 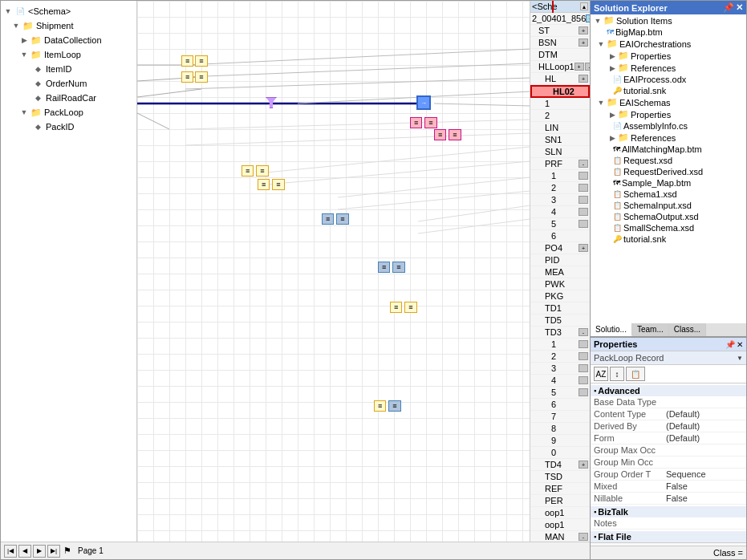 I want to click on expand-solution-items: ▼, so click(x=598, y=21).